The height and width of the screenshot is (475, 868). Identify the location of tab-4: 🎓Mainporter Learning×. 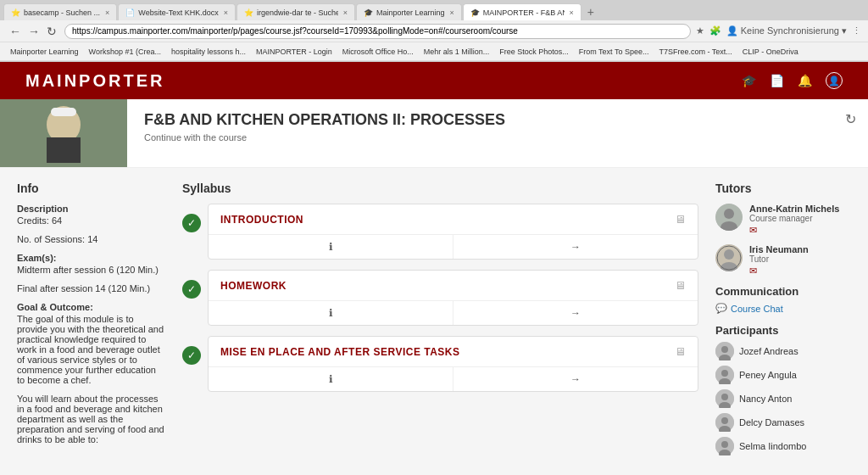
(409, 12).